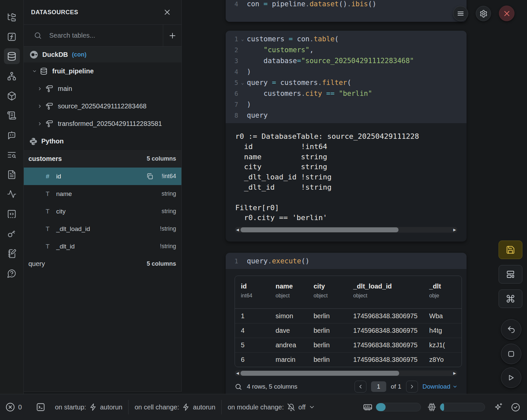 Image resolution: width=527 pixels, height=420 pixels. What do you see at coordinates (12, 135) in the screenshot?
I see `ai-chat-icon` at bounding box center [12, 135].